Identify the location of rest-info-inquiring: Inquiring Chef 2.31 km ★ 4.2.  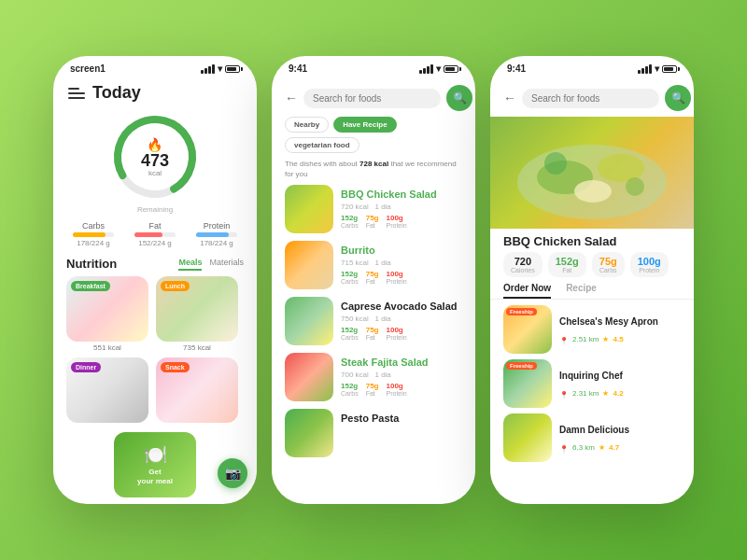
(620, 384).